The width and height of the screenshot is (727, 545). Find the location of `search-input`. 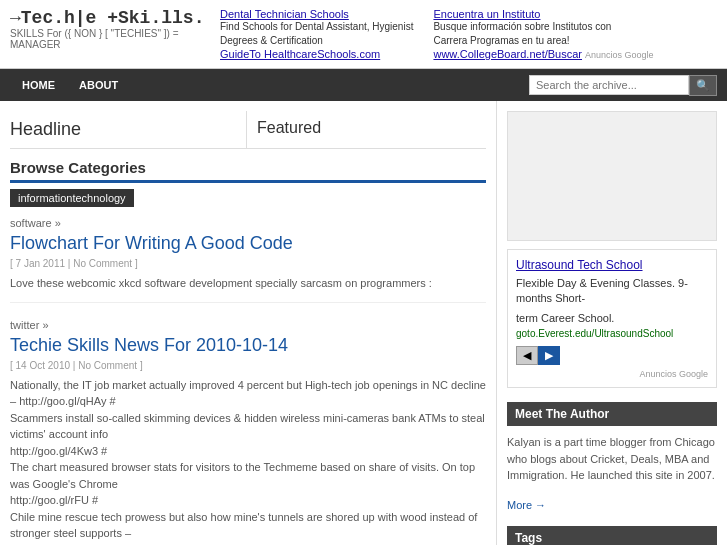

search-input is located at coordinates (609, 85).